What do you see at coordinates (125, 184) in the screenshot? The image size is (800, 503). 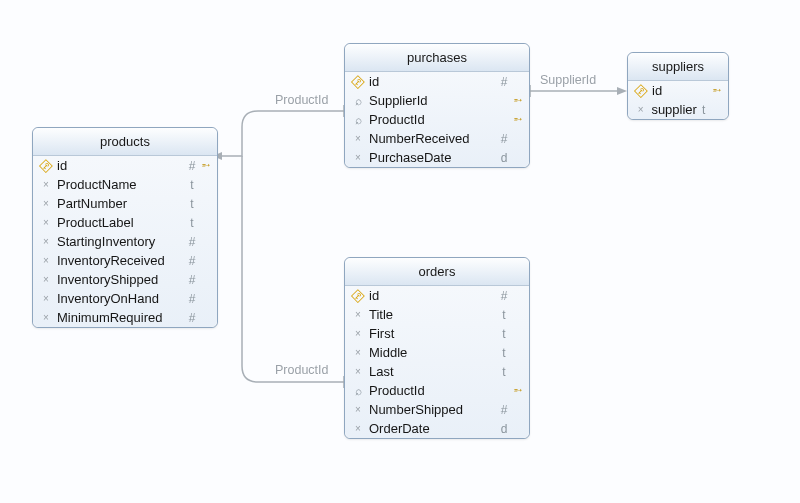 I see `col-productname: ×ProductNamet` at bounding box center [125, 184].